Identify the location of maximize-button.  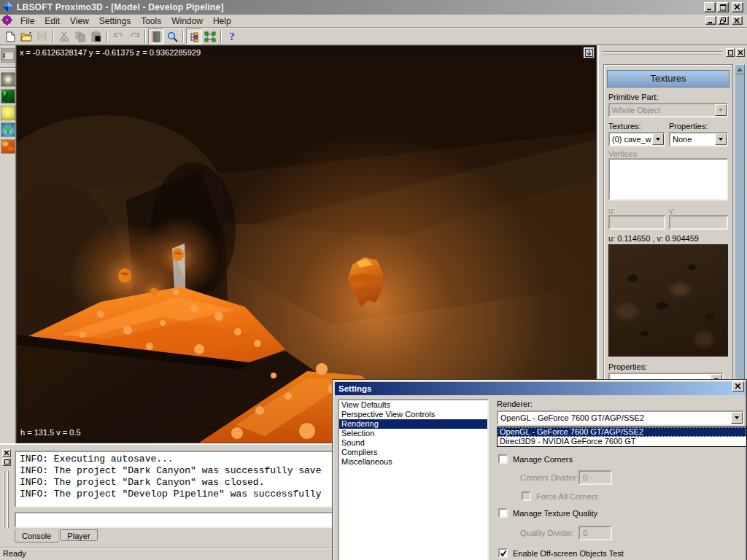
(723, 7).